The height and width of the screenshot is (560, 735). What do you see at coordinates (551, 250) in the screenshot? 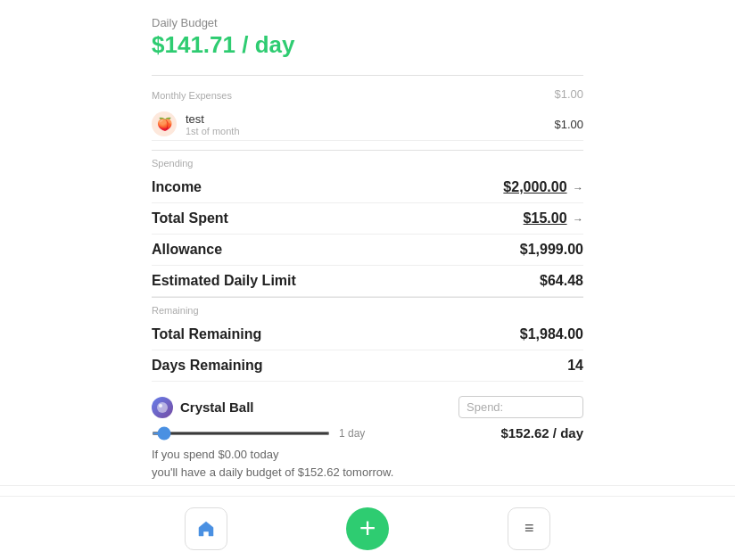
I see `allowance-value: $1,999.00` at bounding box center [551, 250].